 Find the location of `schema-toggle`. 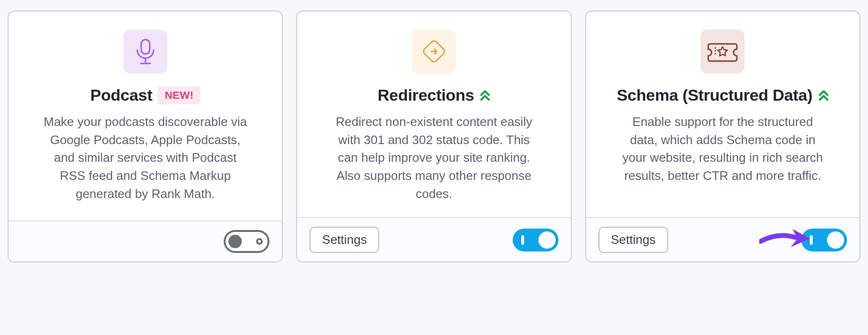

schema-toggle is located at coordinates (824, 240).